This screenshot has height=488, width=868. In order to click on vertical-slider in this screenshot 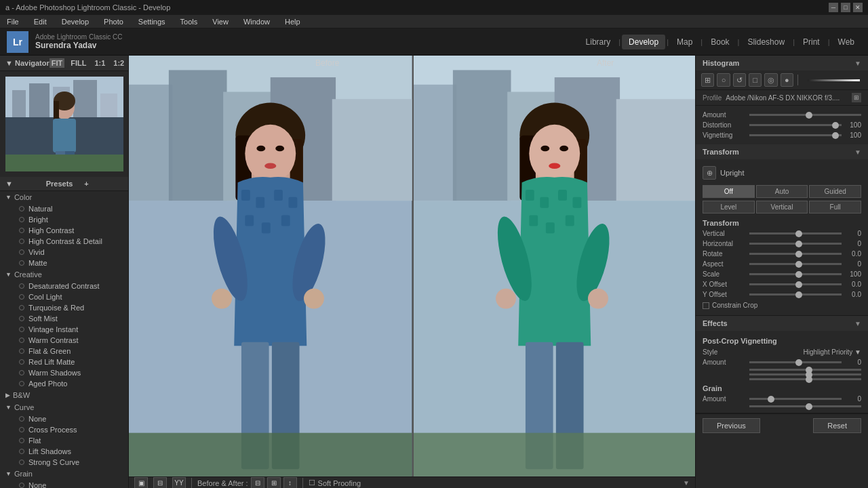, I will do `click(795, 233)`.